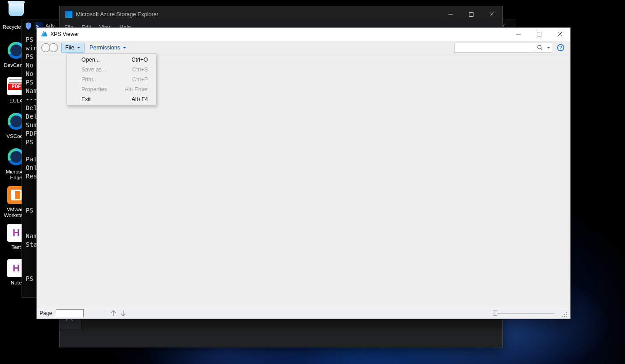 Image resolution: width=625 pixels, height=364 pixels. I want to click on help-button: ?, so click(561, 48).